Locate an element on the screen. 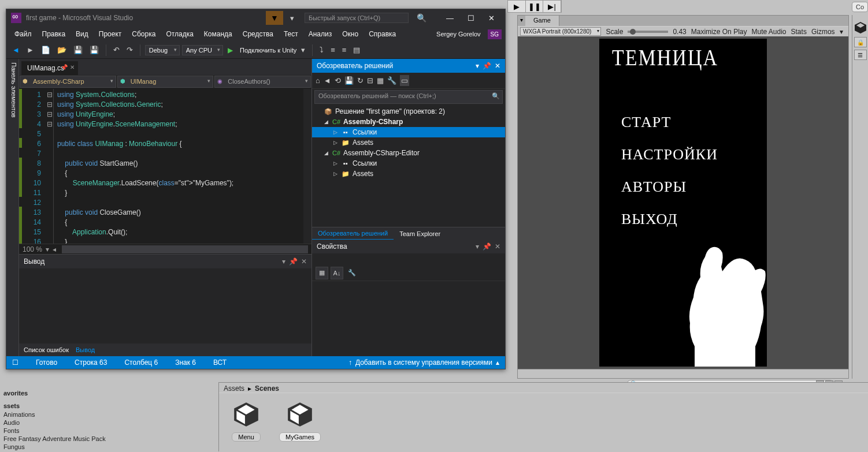 Image resolution: width=868 pixels, height=452 pixels. code-editor: 1234567891011121314151617 ⊟ ⊟⊟ ⊟ using S… is located at coordinates (165, 166).